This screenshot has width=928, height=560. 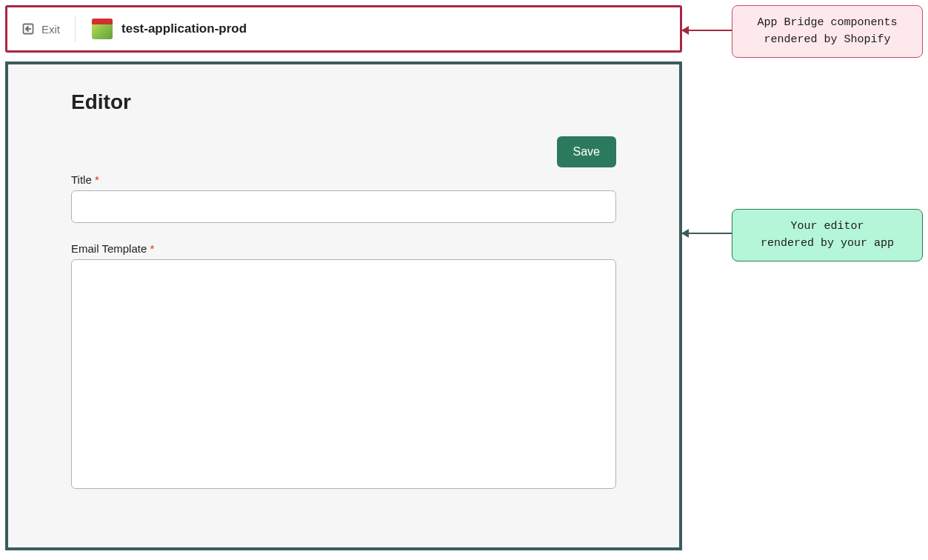 What do you see at coordinates (707, 233) in the screenshot?
I see `arrow-to-editor` at bounding box center [707, 233].